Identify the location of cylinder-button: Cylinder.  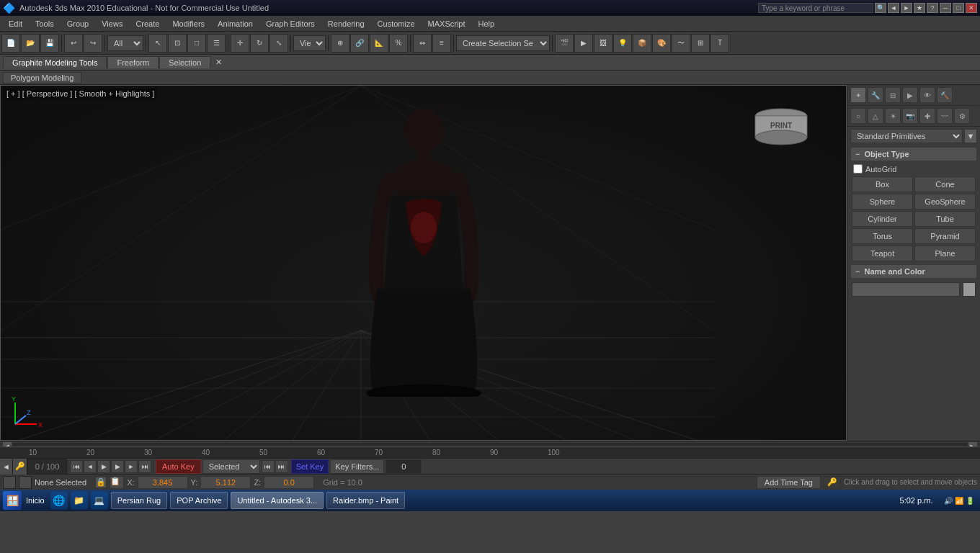
(882, 219).